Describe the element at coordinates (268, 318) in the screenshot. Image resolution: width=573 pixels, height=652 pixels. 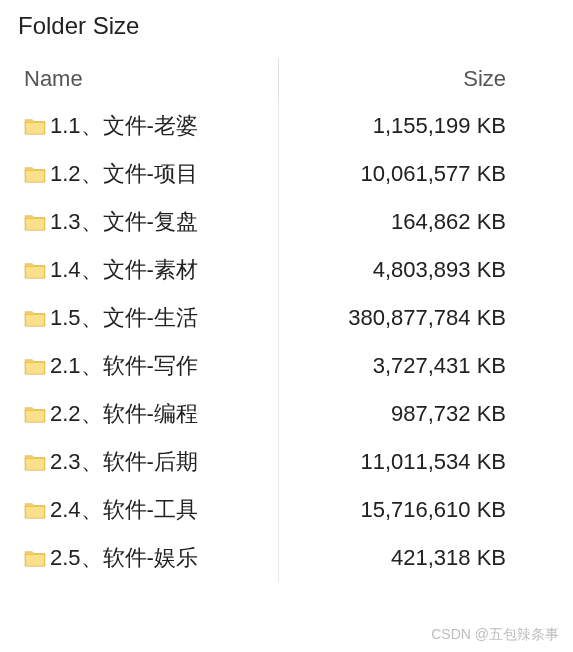
I see `table-row: 1.5、文件-生活380,877,784 KB` at that location.